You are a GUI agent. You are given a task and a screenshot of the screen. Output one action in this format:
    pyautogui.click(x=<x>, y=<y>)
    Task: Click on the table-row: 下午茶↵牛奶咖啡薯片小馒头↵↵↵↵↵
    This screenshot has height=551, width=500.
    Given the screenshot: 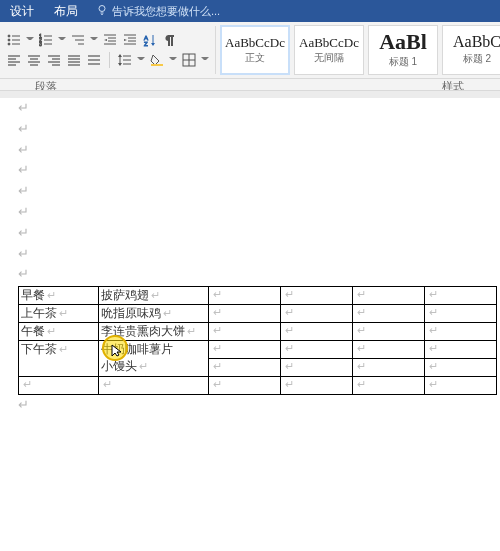 What is the action you would take?
    pyautogui.click(x=258, y=350)
    